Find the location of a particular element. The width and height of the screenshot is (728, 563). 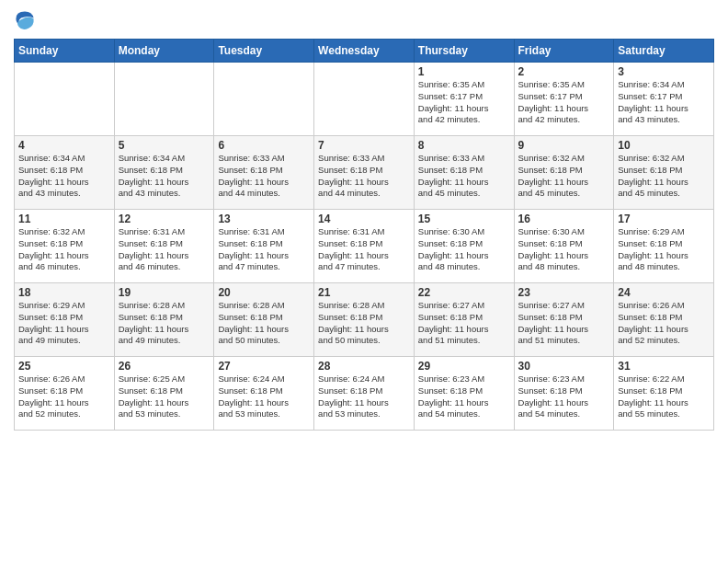

day-number: 15 is located at coordinates (464, 219).